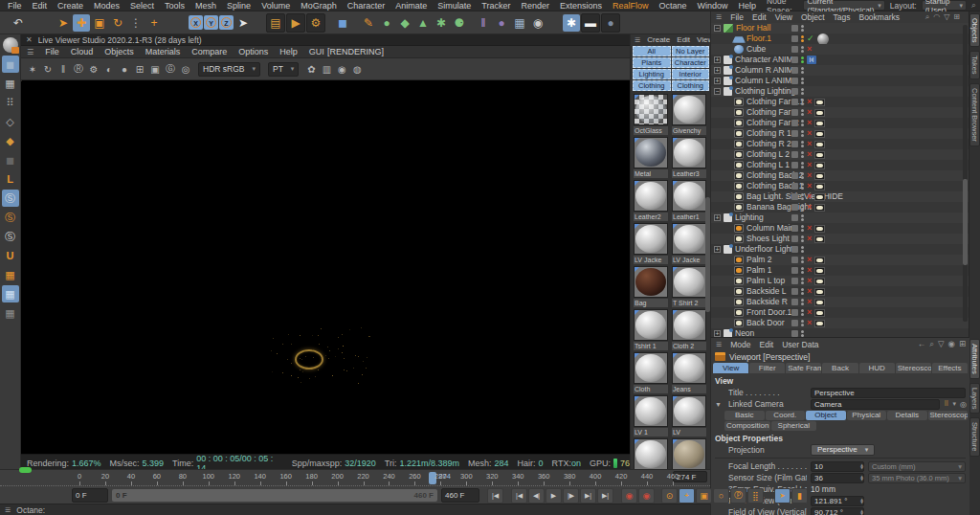 This screenshot has height=515, width=980. Describe the element at coordinates (949, 368) in the screenshot. I see `attr-tab-effects: Effects` at that location.